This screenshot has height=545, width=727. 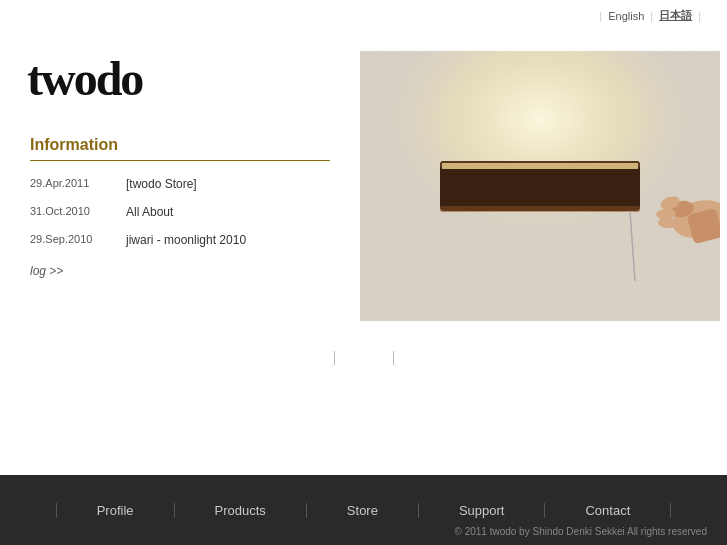 I want to click on english-link: English, so click(x=626, y=16).